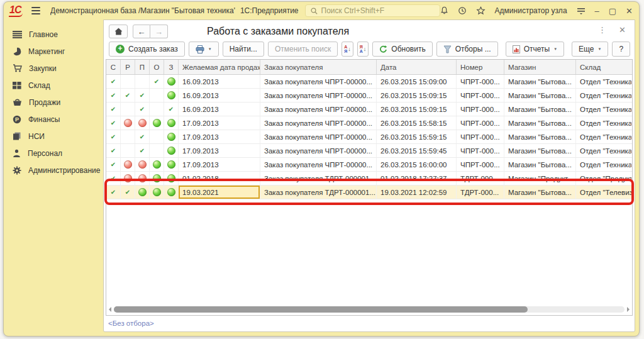 This screenshot has height=339, width=644. Describe the element at coordinates (416, 82) in the screenshot. I see `cell-date: 26.03.2015 15:09:00` at that location.